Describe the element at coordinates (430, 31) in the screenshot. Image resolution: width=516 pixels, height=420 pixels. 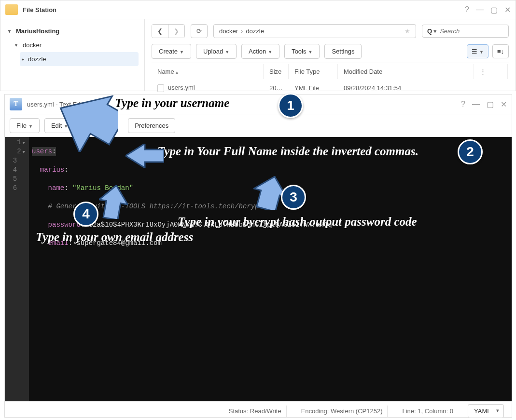
I see `search-icon: Q` at that location.